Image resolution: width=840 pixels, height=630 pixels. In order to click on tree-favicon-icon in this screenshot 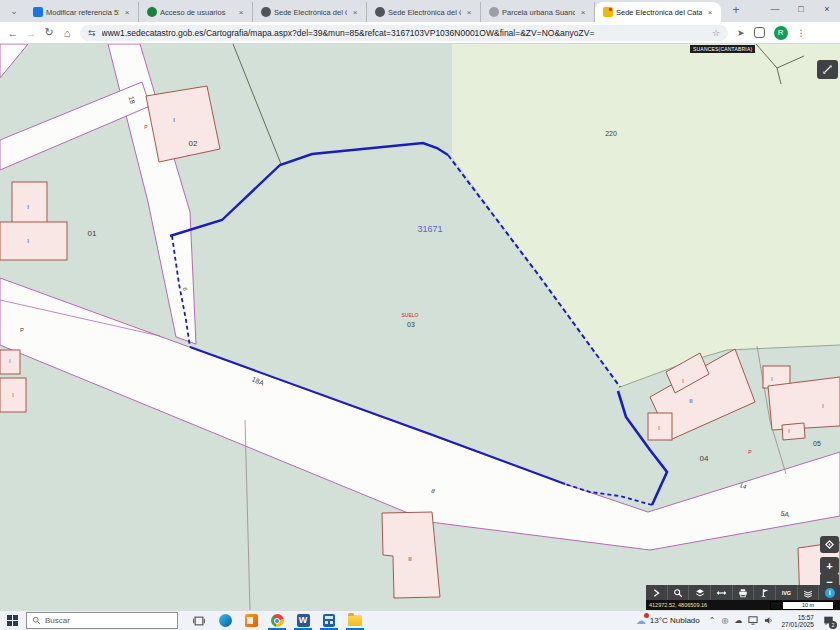, I will do `click(152, 12)`.